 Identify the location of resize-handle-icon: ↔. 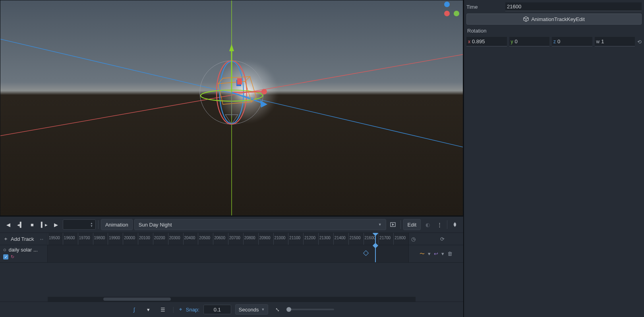
(41, 239).